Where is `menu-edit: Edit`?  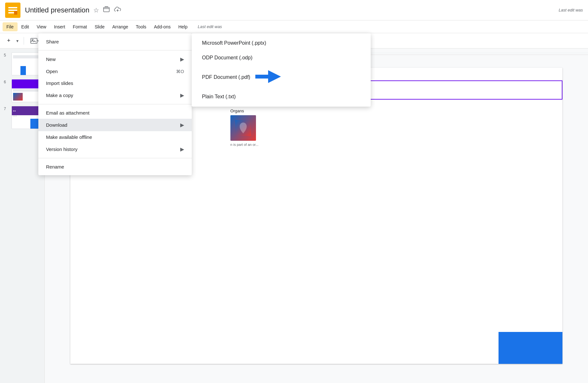
menu-edit: Edit is located at coordinates (25, 27).